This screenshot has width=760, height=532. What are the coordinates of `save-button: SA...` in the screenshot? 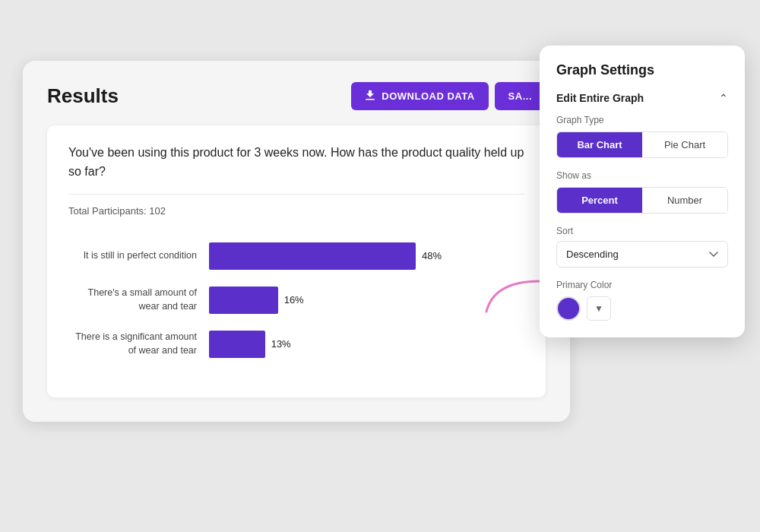 It's located at (520, 96).